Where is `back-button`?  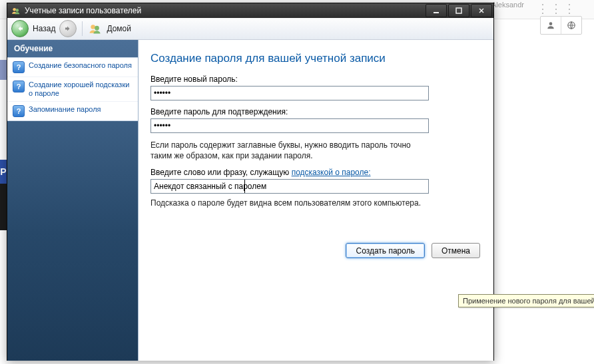
back-button is located at coordinates (20, 29).